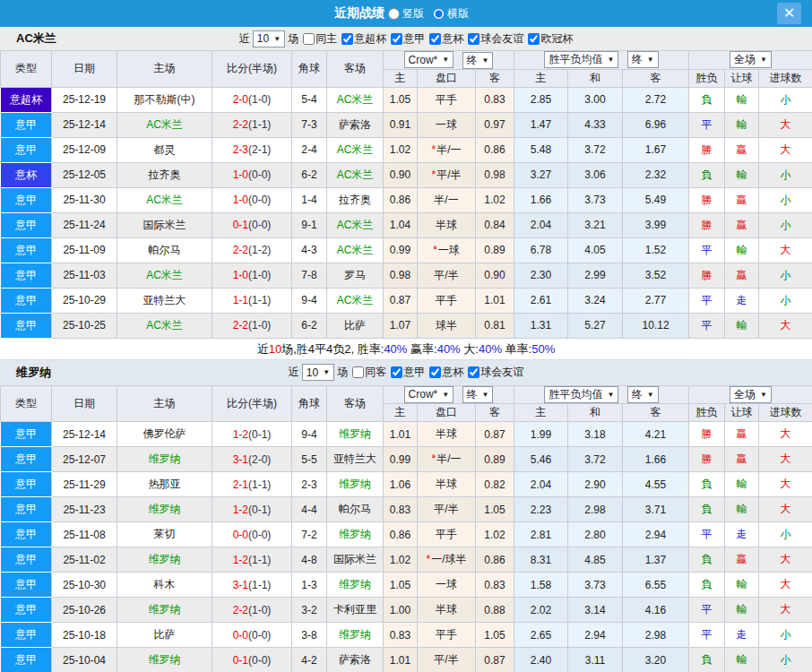  What do you see at coordinates (423, 394) in the screenshot?
I see `bookmaker-select-value: Crow*` at bounding box center [423, 394].